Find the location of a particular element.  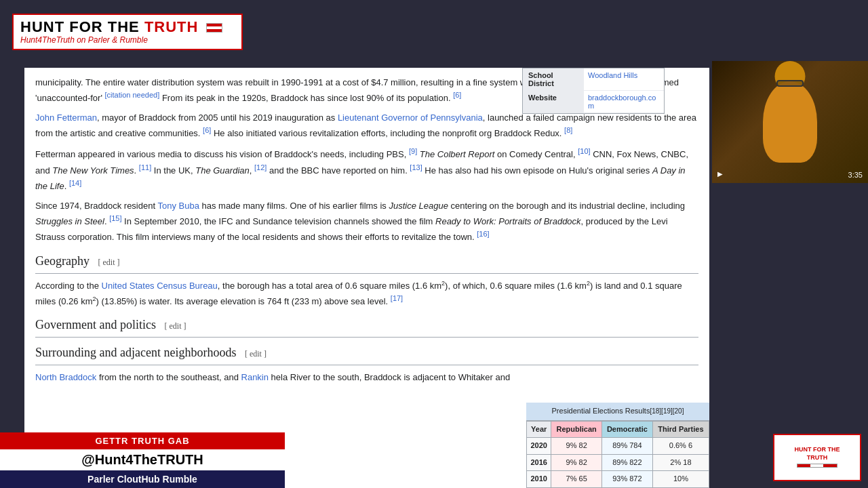

government-edit-link: [ edit ] is located at coordinates (175, 326).